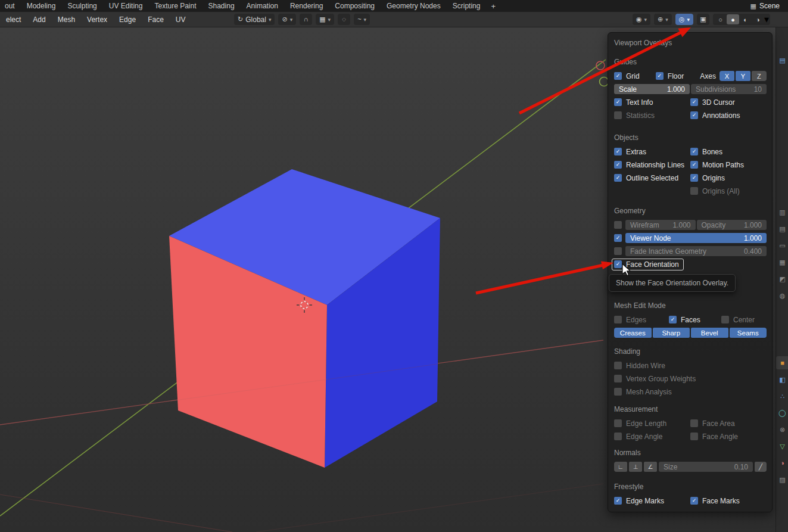  Describe the element at coordinates (655, 379) in the screenshot. I see `vertex-group-weights-toggle: Vertex Group Weights` at that location.